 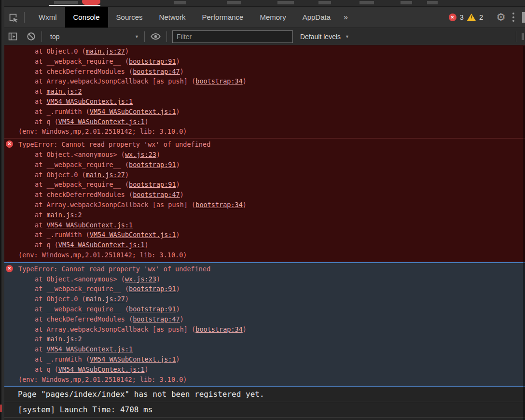 What do you see at coordinates (320, 37) in the screenshot?
I see `log-levels-label: Default levels` at bounding box center [320, 37].